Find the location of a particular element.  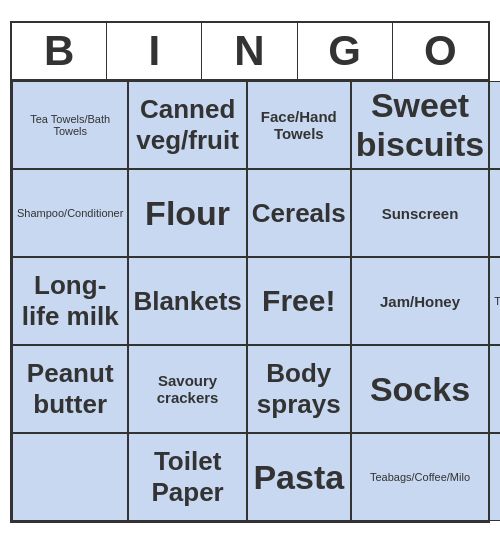

bingo-cell-0: Tea Towels/Bath Towels is located at coordinates (70, 125).